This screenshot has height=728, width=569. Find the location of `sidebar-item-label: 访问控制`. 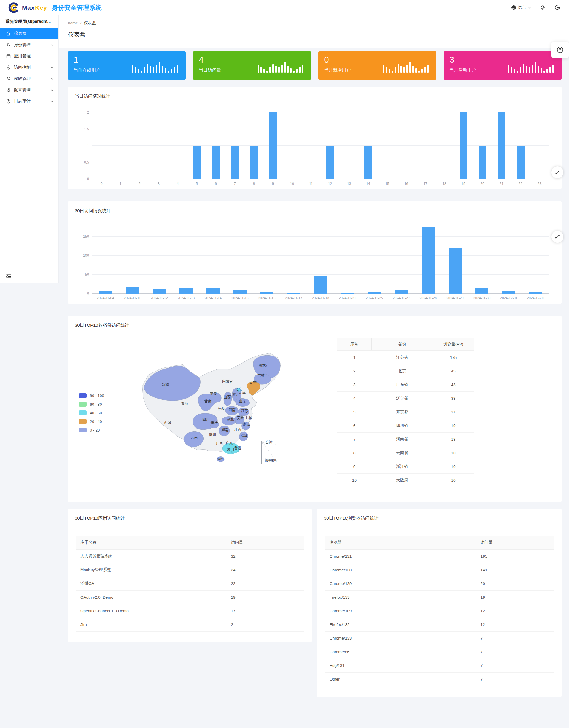

sidebar-item-label: 访问控制 is located at coordinates (32, 67).